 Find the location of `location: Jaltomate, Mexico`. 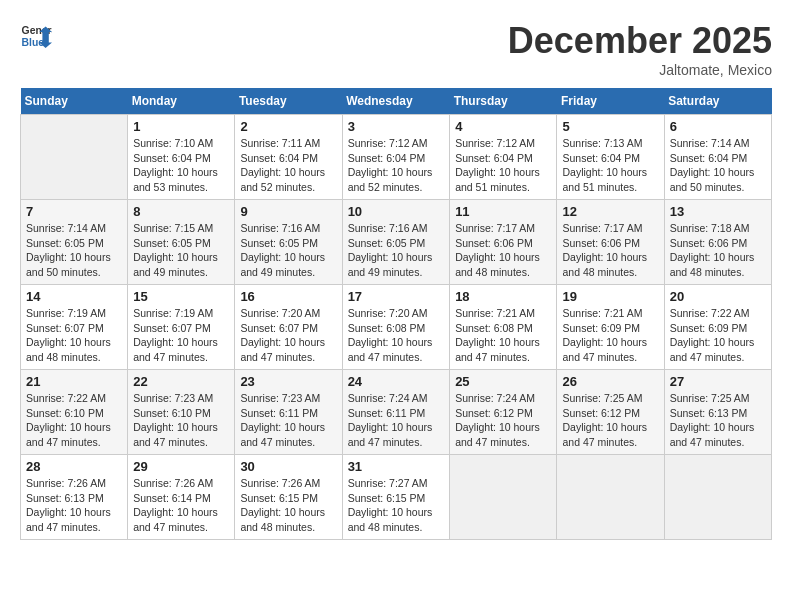

location: Jaltomate, Mexico is located at coordinates (640, 70).